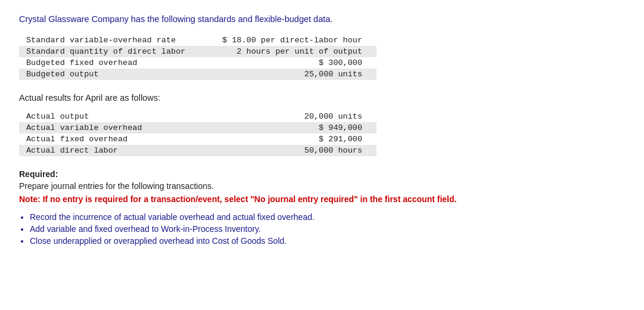 The width and height of the screenshot is (644, 310). What do you see at coordinates (114, 41) in the screenshot?
I see `row-label: Standard variable-overhead rate` at bounding box center [114, 41].